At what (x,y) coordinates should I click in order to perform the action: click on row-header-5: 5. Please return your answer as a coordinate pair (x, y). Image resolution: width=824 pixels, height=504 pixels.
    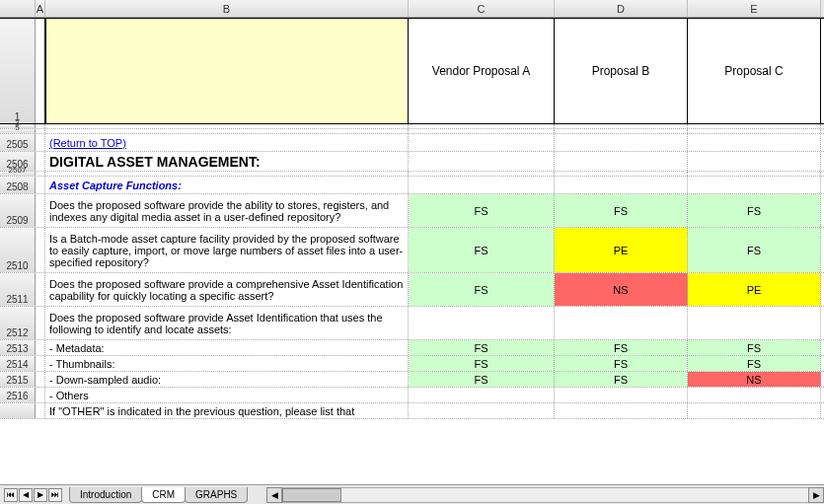
    Looking at the image, I should click on (18, 131).